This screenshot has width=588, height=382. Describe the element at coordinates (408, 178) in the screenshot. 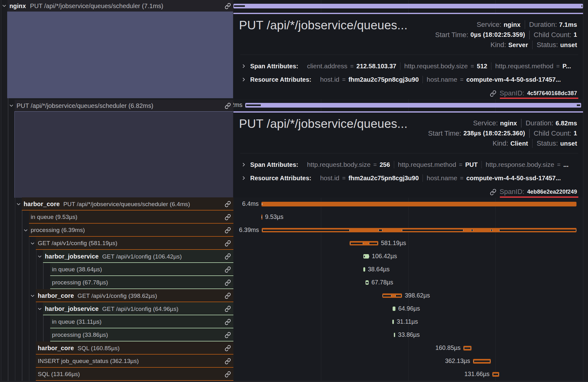

I see `resource-attributes-row: Resource Attributes:host.id=fhm2au2c75pn…` at that location.